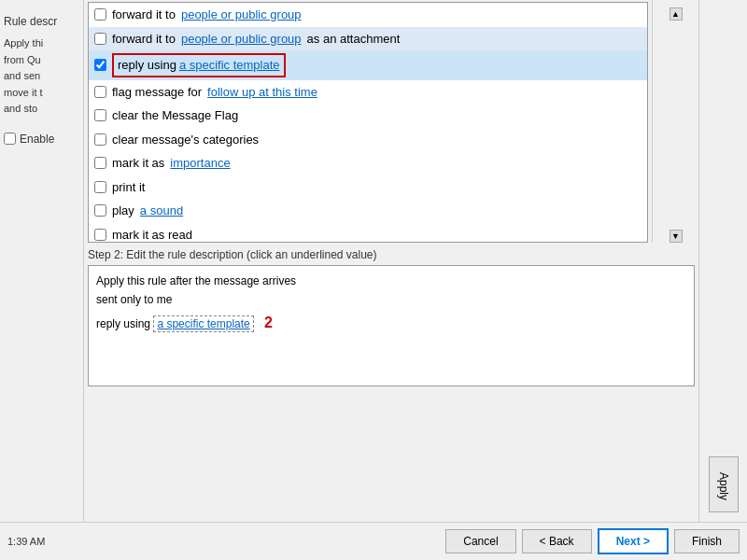  Describe the element at coordinates (41, 77) in the screenshot. I see `rule-desc-text: Apply thi from Qu and sen move it t and …` at that location.